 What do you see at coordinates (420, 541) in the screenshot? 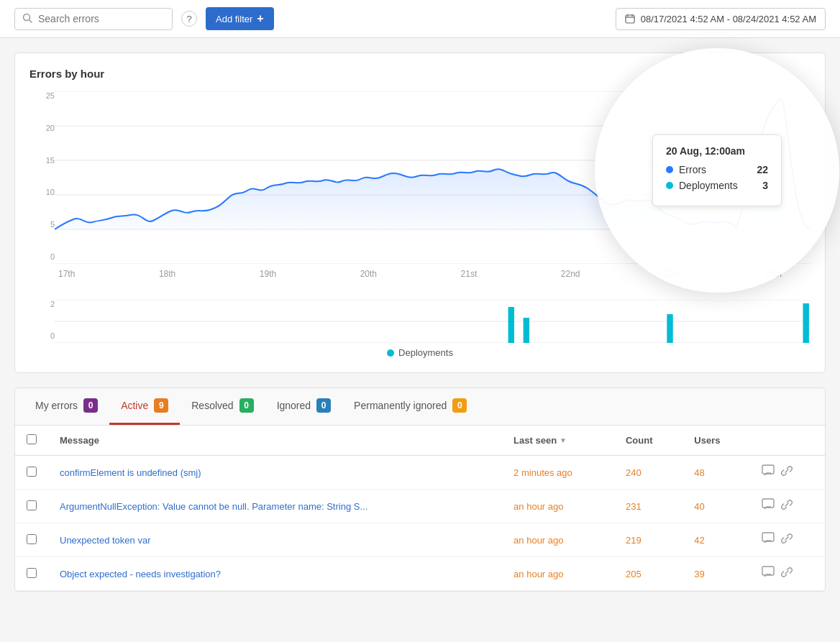
I see `table-row: Unexpected token var an hour ago 219 42` at bounding box center [420, 541].